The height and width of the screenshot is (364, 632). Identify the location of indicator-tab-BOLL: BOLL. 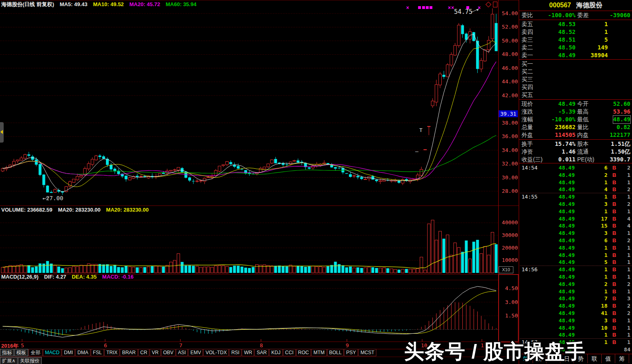
(335, 353).